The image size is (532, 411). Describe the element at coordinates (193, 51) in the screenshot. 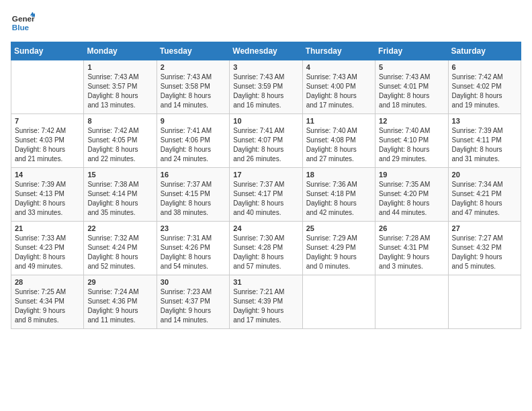

I see `weekday-header-tuesday: Tuesday` at that location.